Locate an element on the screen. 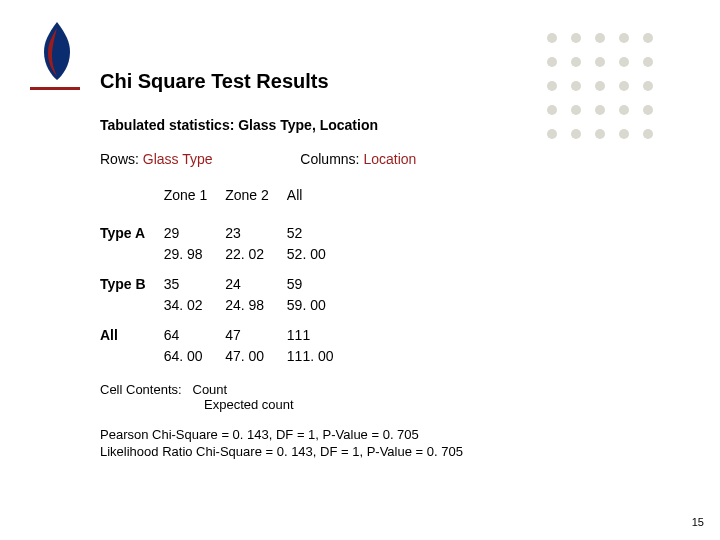 The height and width of the screenshot is (540, 720). cell-expected: 22. 02 is located at coordinates (256, 255).